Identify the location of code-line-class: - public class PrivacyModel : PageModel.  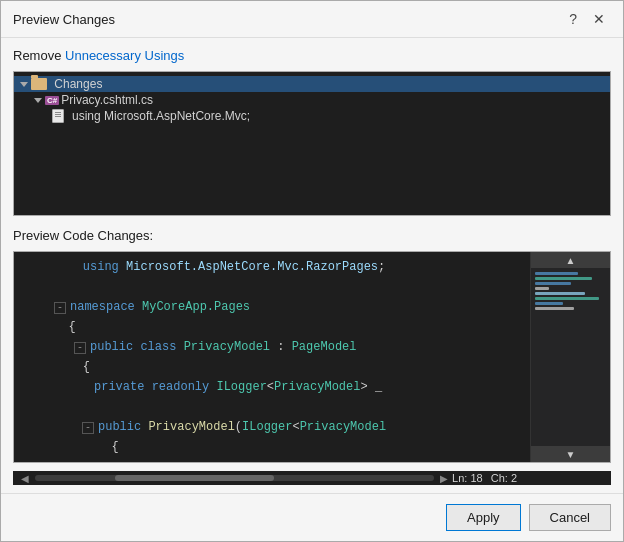
(272, 348).